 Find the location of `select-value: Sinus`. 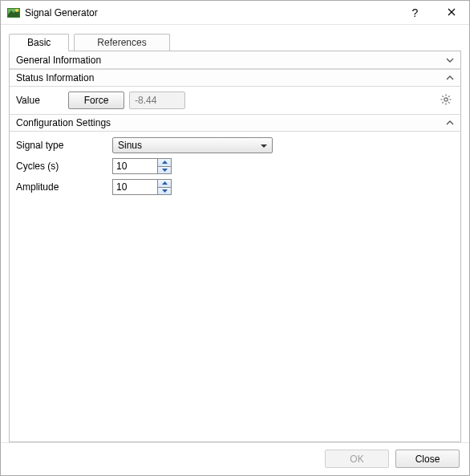

select-value: Sinus is located at coordinates (130, 145).